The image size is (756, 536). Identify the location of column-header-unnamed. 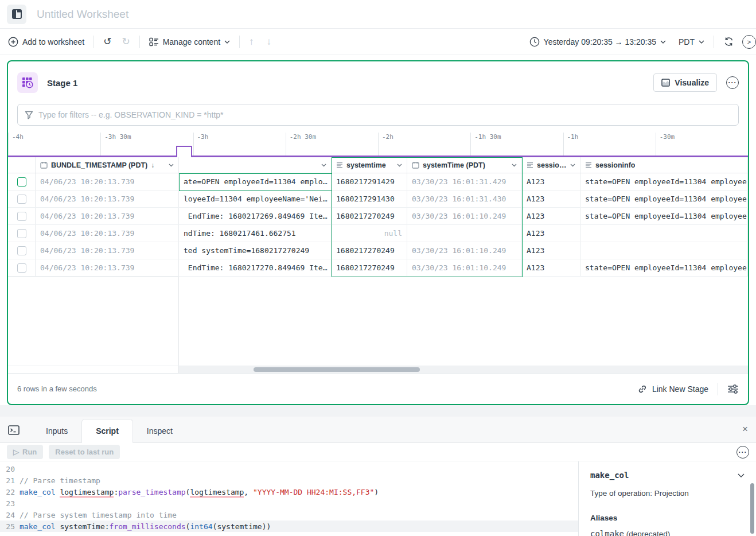
(255, 165).